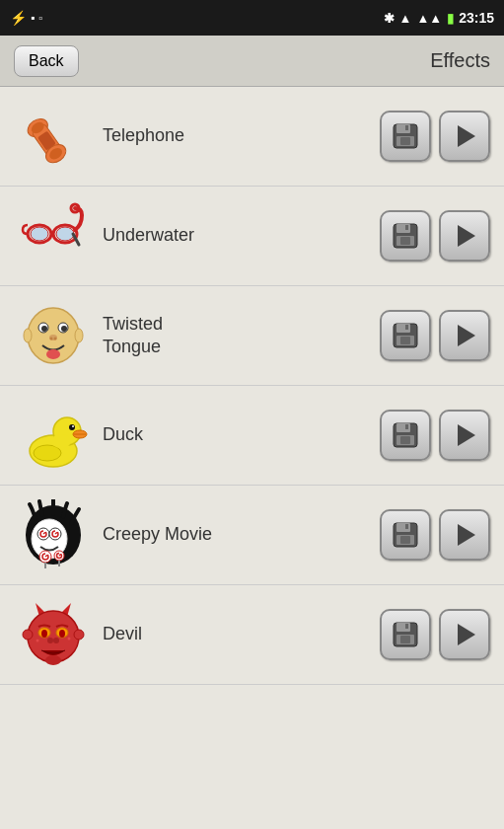  Describe the element at coordinates (465, 336) in the screenshot. I see `twisted-tongue-play-button` at that location.